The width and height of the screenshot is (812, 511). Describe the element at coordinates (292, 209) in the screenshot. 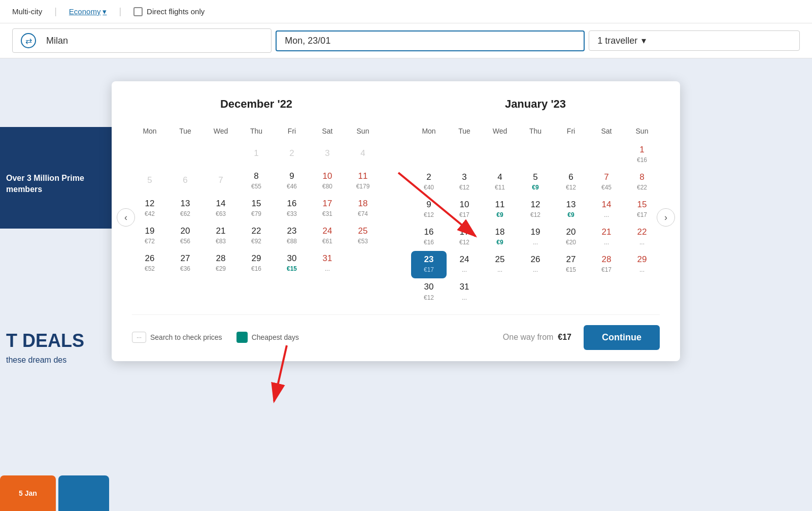

I see `dec-day-16: 16€33` at that location.